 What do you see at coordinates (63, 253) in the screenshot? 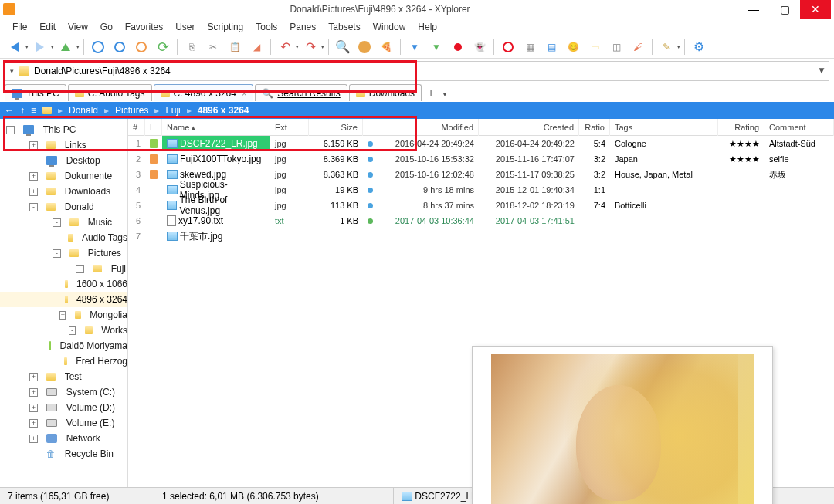
I see `tree-node: - Pictures` at bounding box center [63, 253].